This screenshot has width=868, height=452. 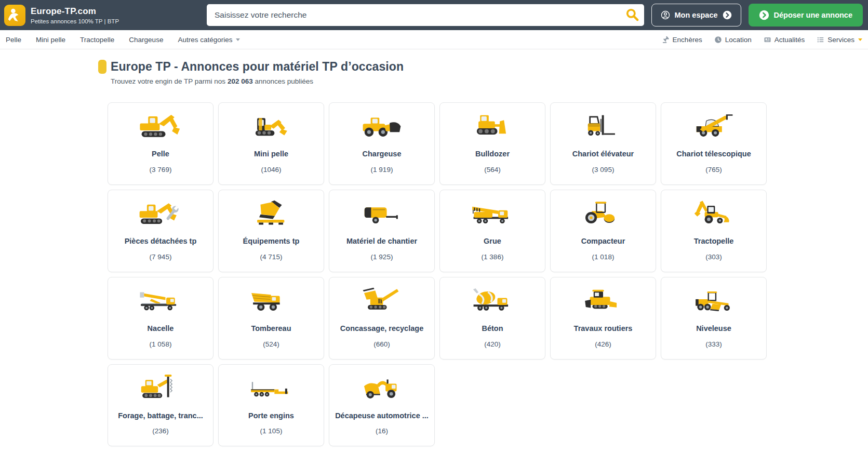 What do you see at coordinates (714, 231) in the screenshot?
I see `category-card-tractopelle: Tractopelle(303)` at bounding box center [714, 231].